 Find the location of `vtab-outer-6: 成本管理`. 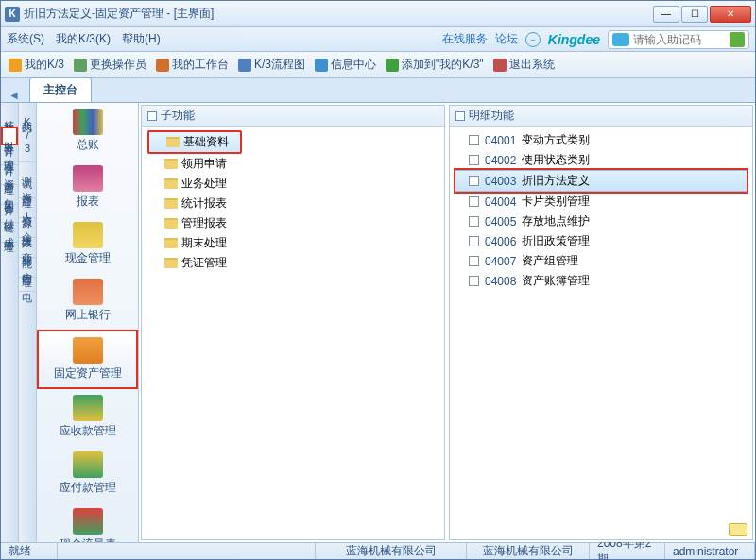

vtab-outer-6: 成本管理 is located at coordinates (9, 232).